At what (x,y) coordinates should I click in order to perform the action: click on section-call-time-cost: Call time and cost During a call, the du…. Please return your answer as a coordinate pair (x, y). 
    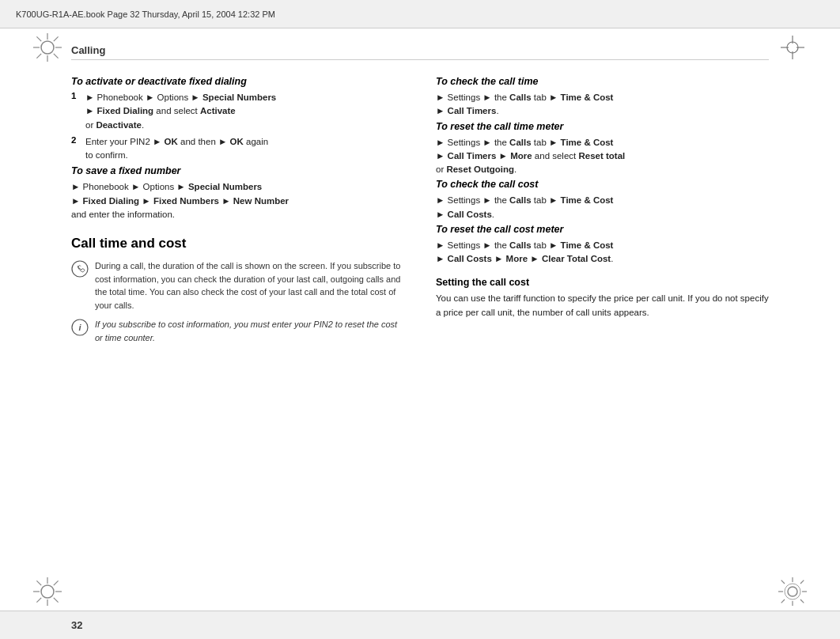
    Looking at the image, I should click on (237, 289).